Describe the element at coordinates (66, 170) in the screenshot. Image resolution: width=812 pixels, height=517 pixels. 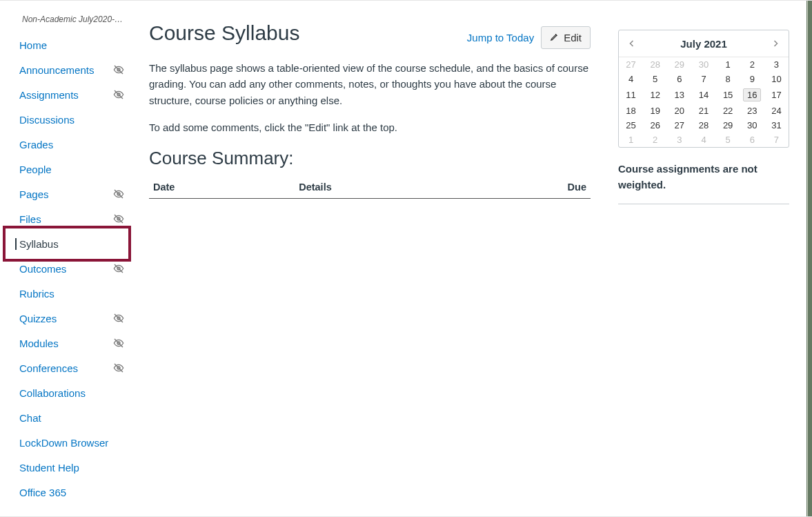
I see `nav-link: People` at that location.